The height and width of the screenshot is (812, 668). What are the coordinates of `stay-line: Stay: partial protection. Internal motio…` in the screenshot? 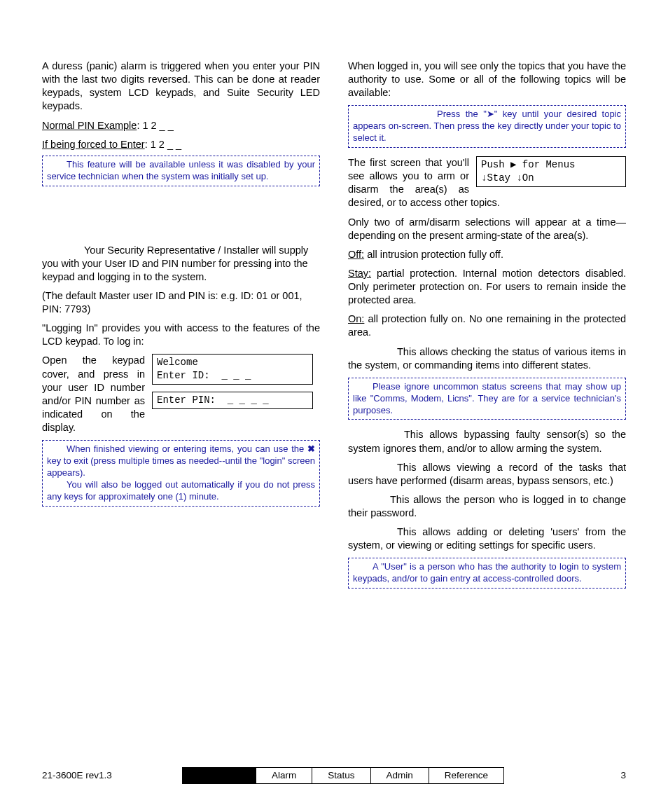 It's located at (487, 287).